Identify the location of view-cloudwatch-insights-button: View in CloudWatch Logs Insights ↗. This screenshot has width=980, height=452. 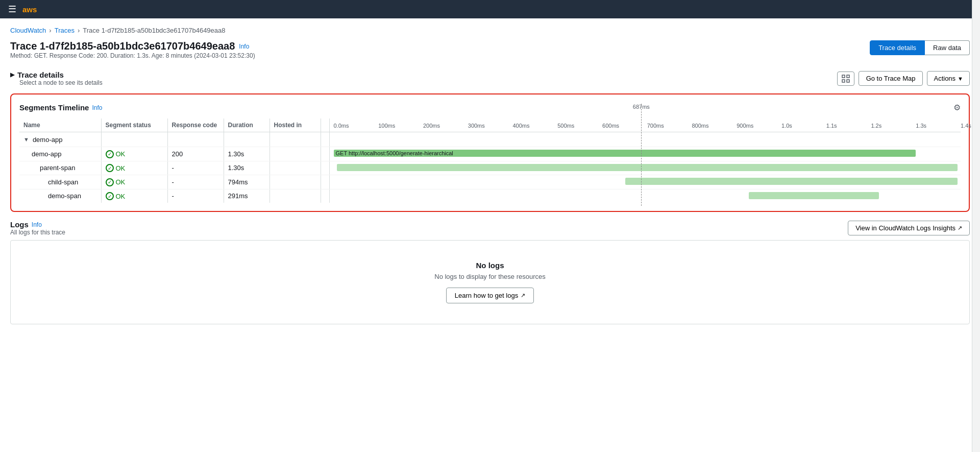
(909, 228).